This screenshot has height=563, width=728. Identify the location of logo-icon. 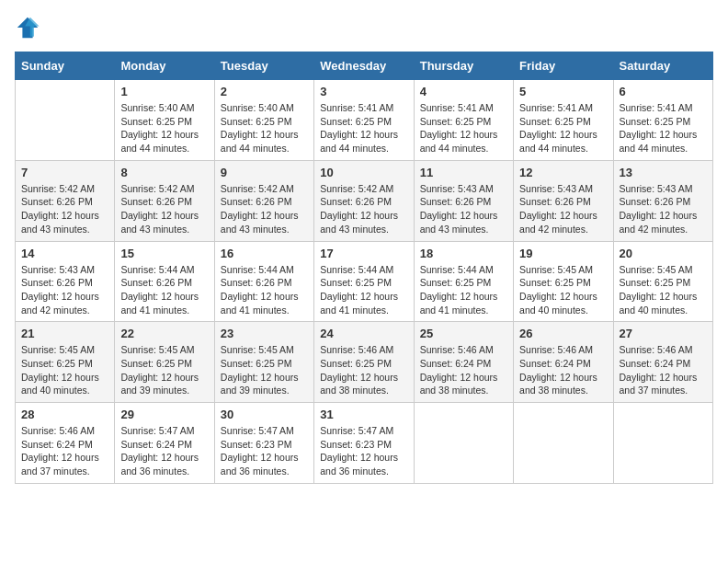
(28, 28).